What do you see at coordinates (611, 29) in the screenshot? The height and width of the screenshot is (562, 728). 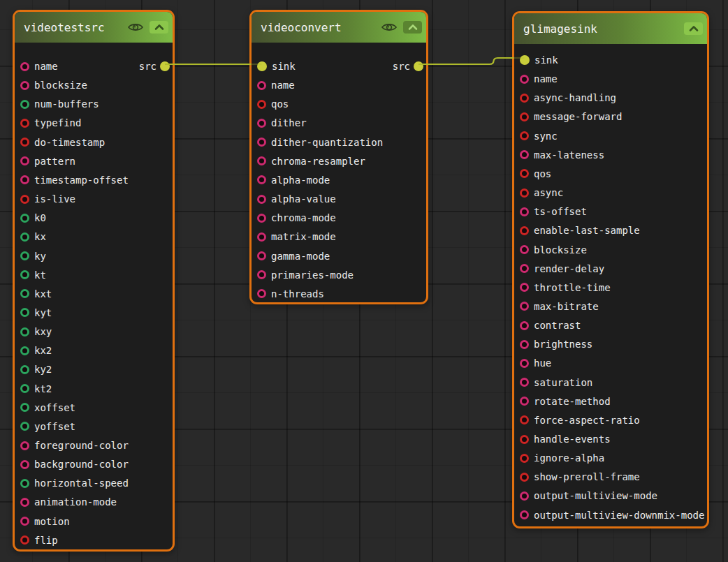 I see `node-header: glimagesink` at bounding box center [611, 29].